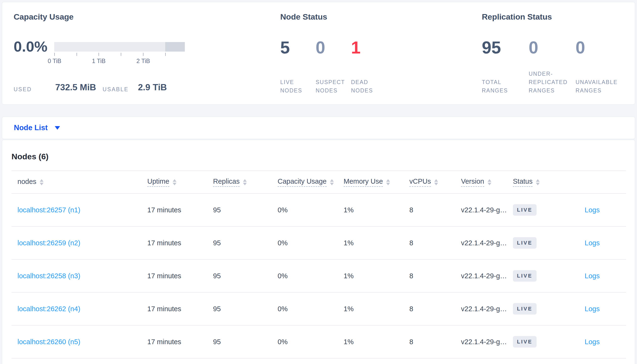 This screenshot has width=637, height=364. What do you see at coordinates (175, 47) in the screenshot?
I see `capacity-bar-reserved-segment` at bounding box center [175, 47].